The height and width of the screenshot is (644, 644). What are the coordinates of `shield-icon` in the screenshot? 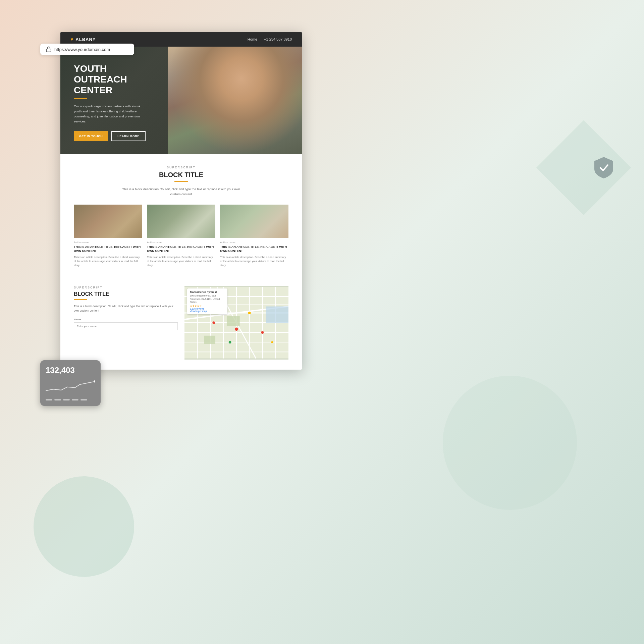 It's located at (604, 168).